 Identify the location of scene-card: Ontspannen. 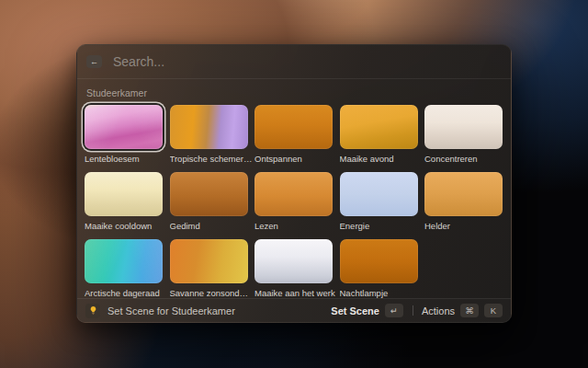
(294, 134).